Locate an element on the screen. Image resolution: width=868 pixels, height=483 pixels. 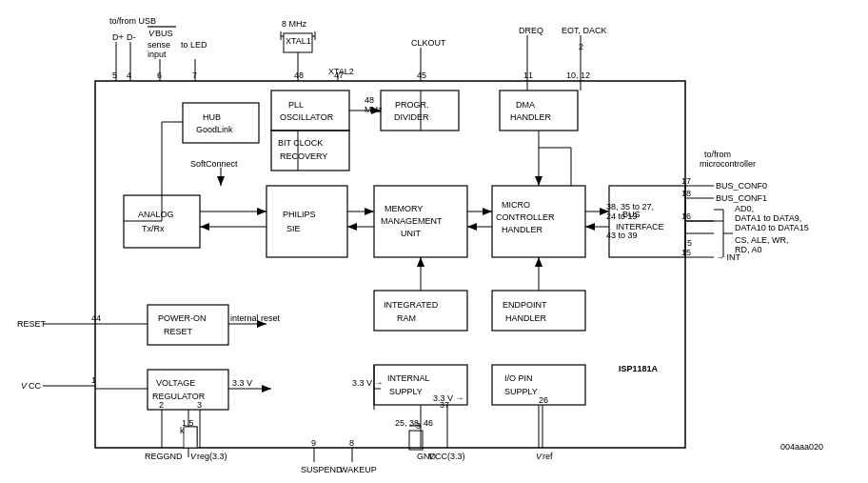
svg-text: 16 is located at coordinates (686, 216).